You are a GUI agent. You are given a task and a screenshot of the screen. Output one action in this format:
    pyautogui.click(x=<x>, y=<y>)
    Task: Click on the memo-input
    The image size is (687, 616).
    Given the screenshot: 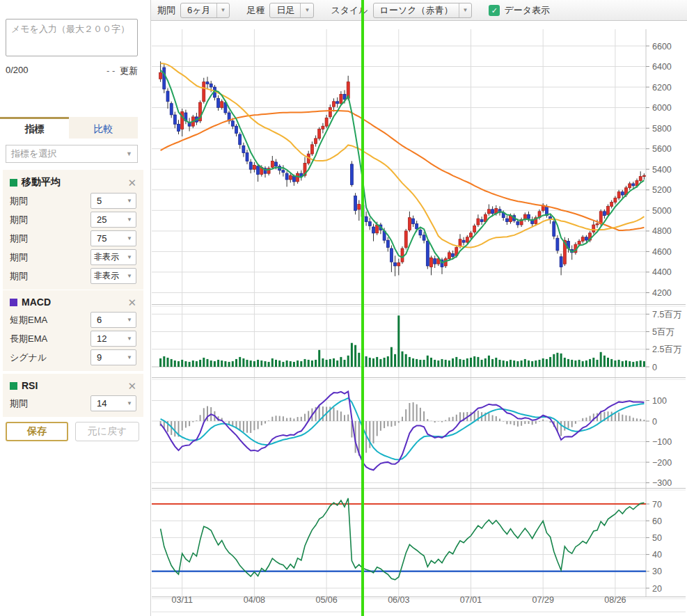 What is the action you would take?
    pyautogui.click(x=72, y=38)
    